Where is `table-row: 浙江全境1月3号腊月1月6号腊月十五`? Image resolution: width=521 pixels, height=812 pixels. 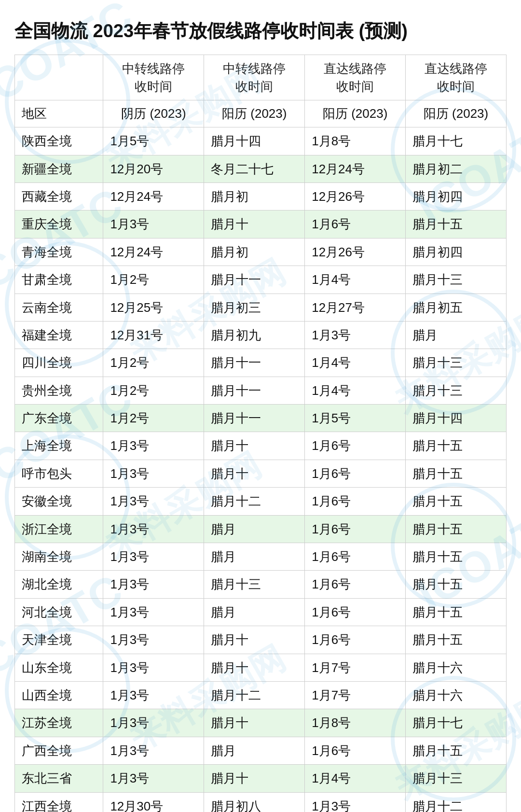 table-row: 浙江全境1月3号腊月1月6号腊月十五 is located at coordinates (260, 529).